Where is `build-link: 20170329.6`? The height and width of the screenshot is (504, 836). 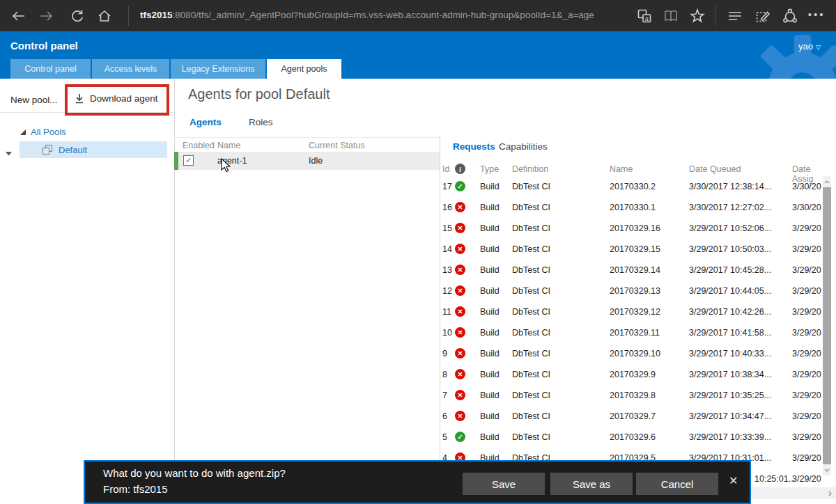 build-link: 20170329.6 is located at coordinates (633, 437).